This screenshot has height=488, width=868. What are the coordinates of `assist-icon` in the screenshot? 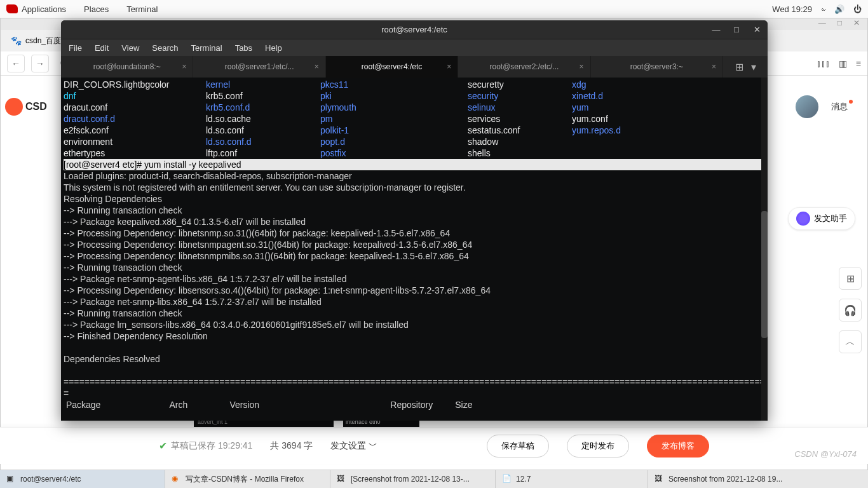 It's located at (803, 219).